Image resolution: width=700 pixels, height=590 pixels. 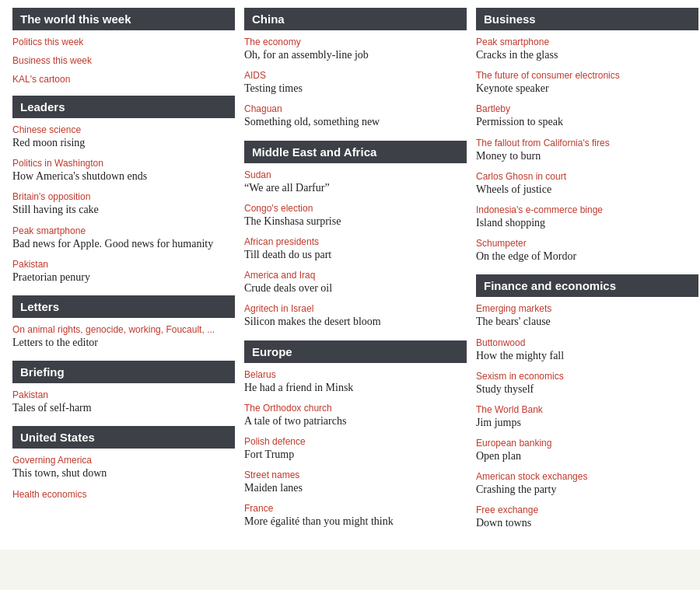 What do you see at coordinates (587, 143) in the screenshot?
I see `article-category: The fallout from California's fires` at bounding box center [587, 143].